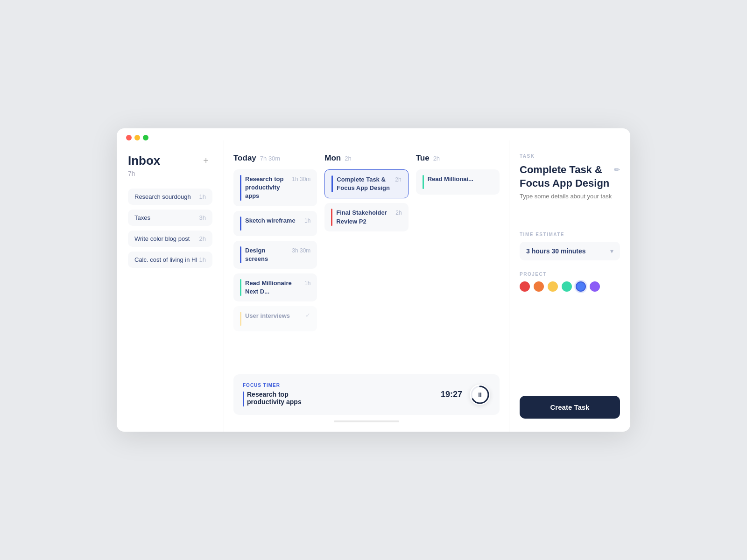 The width and height of the screenshot is (747, 560). Describe the element at coordinates (273, 221) in the screenshot. I see `task-name: Sketch wireframe` at that location.